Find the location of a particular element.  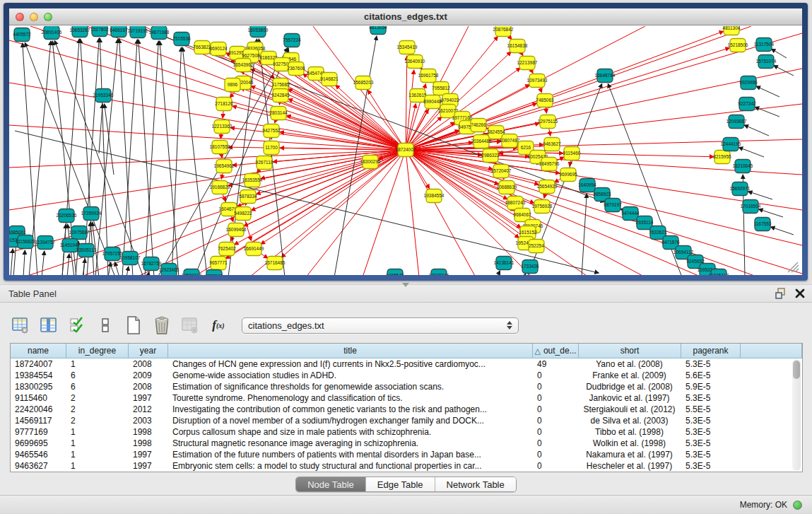

graph-node: 2367608 is located at coordinates (296, 69).